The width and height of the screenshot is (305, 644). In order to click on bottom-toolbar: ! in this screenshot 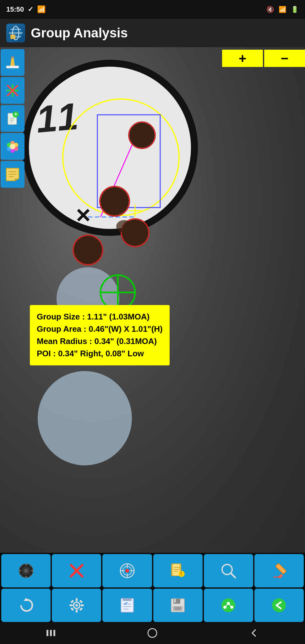, I will do `click(153, 587)`.